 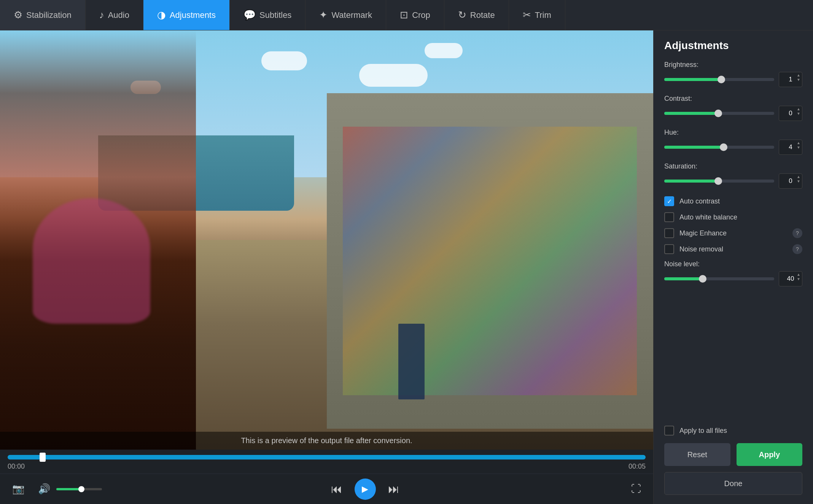 What do you see at coordinates (718, 113) in the screenshot?
I see `contrast-thumb` at bounding box center [718, 113].